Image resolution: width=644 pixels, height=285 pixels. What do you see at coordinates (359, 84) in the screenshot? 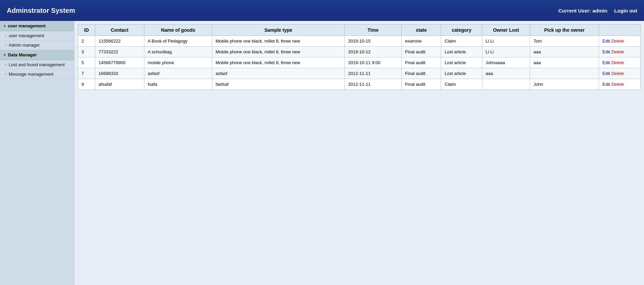
I see `table-row: 9afsafaffsafafasfsaf2012-11-11Final audi…` at bounding box center [359, 84].